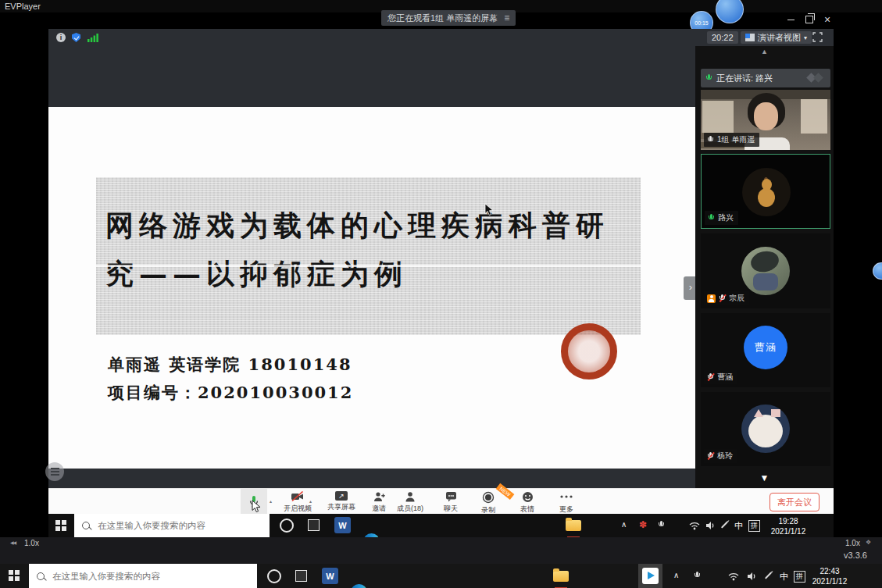  What do you see at coordinates (566, 497) in the screenshot?
I see `more-icon` at bounding box center [566, 497].